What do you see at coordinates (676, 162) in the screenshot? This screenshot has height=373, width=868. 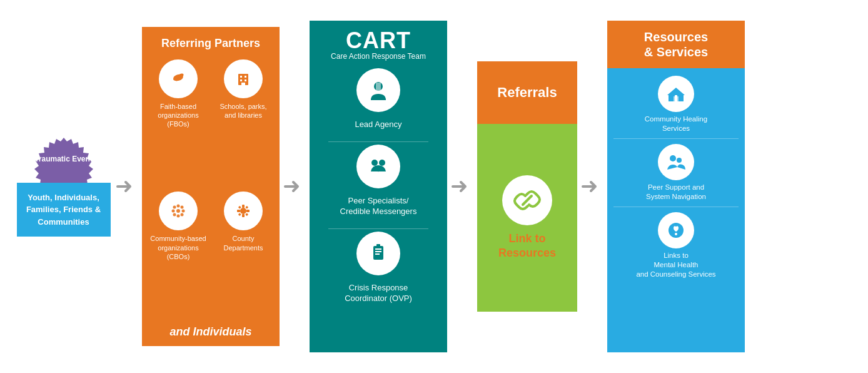 I see `peer-support-icon` at bounding box center [676, 162].